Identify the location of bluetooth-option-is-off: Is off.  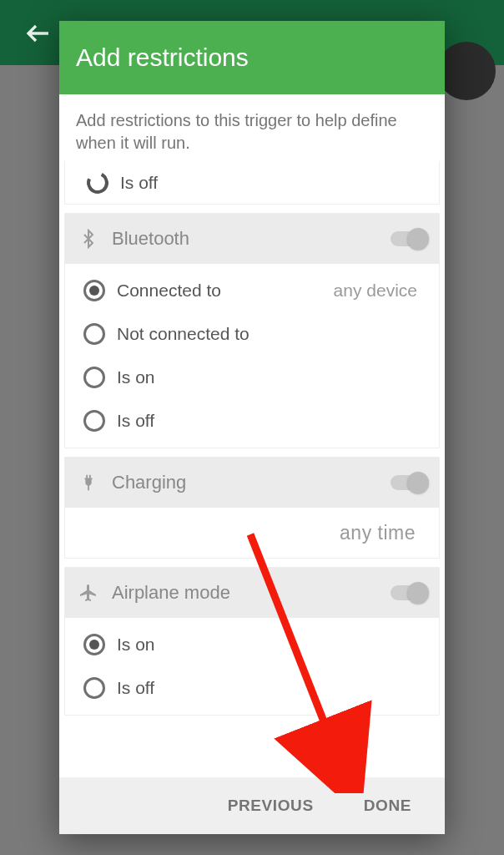
(252, 421).